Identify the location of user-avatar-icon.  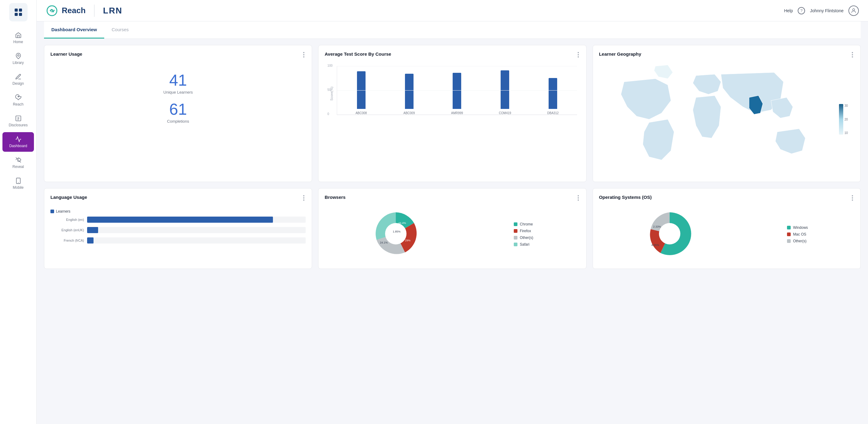
(854, 11).